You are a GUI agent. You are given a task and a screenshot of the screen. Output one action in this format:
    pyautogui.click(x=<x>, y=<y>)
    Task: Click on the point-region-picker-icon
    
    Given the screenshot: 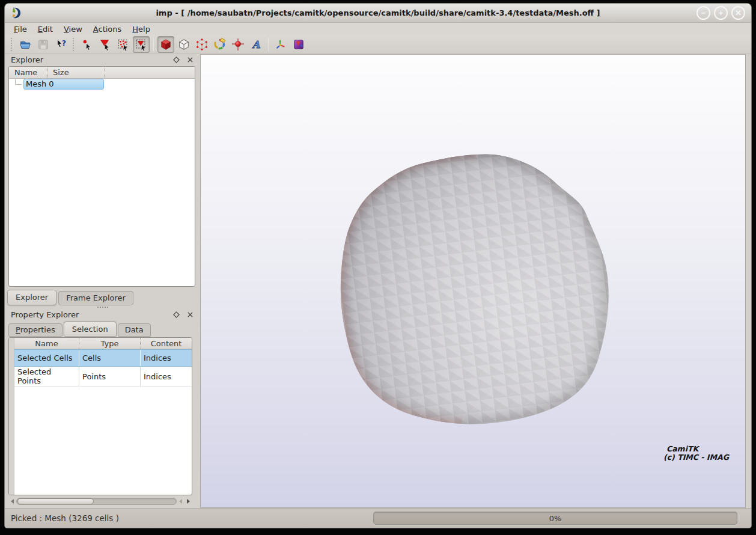 What is the action you would take?
    pyautogui.click(x=123, y=44)
    